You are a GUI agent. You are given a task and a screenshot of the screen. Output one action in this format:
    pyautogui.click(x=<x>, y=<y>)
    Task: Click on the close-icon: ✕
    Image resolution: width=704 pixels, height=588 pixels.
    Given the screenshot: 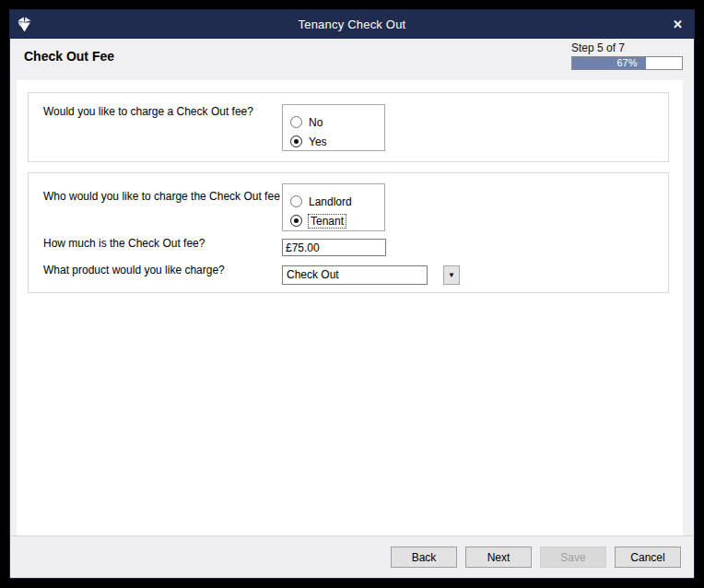 What is the action you would take?
    pyautogui.click(x=678, y=24)
    